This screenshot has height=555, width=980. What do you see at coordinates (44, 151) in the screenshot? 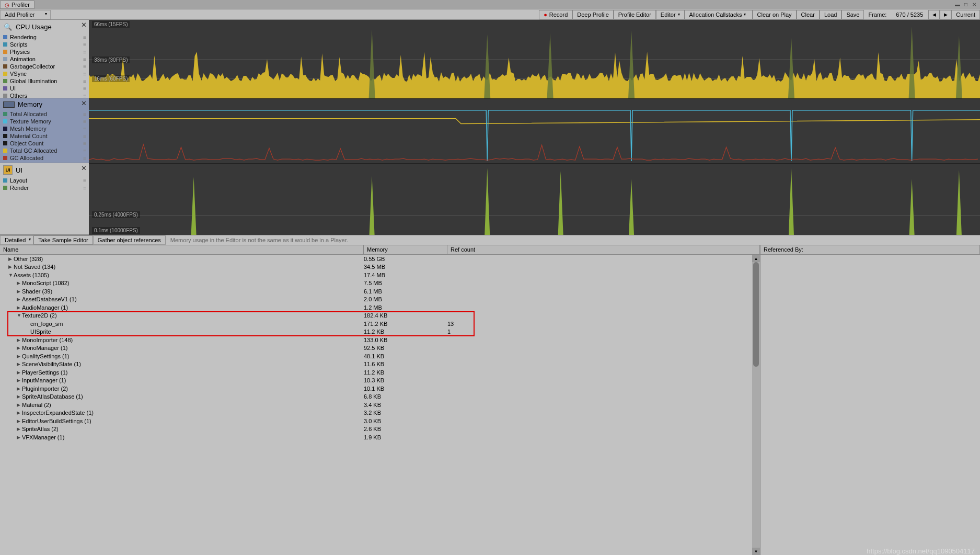
I see `legend-item: Total GC Allocated≡` at bounding box center [44, 151].